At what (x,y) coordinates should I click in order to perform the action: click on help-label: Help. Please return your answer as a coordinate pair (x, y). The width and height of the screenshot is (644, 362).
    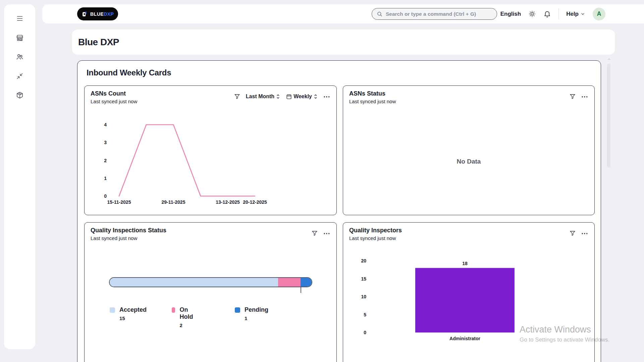
    Looking at the image, I should click on (572, 14).